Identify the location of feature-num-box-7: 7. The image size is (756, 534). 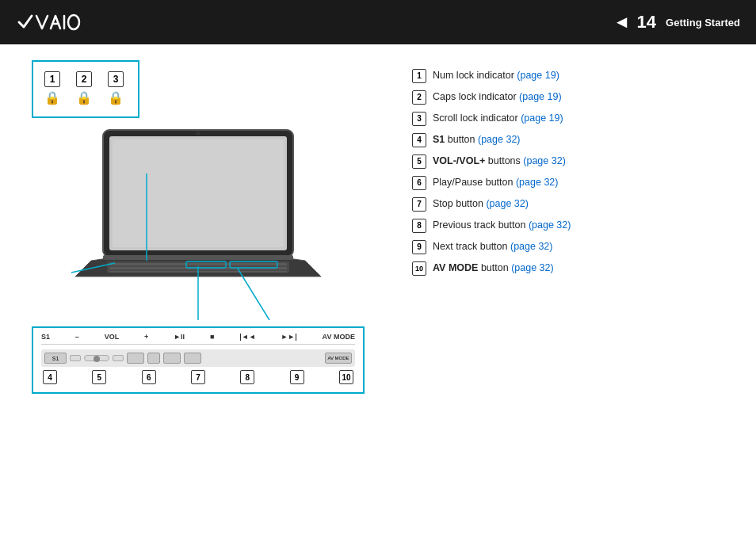
(419, 204).